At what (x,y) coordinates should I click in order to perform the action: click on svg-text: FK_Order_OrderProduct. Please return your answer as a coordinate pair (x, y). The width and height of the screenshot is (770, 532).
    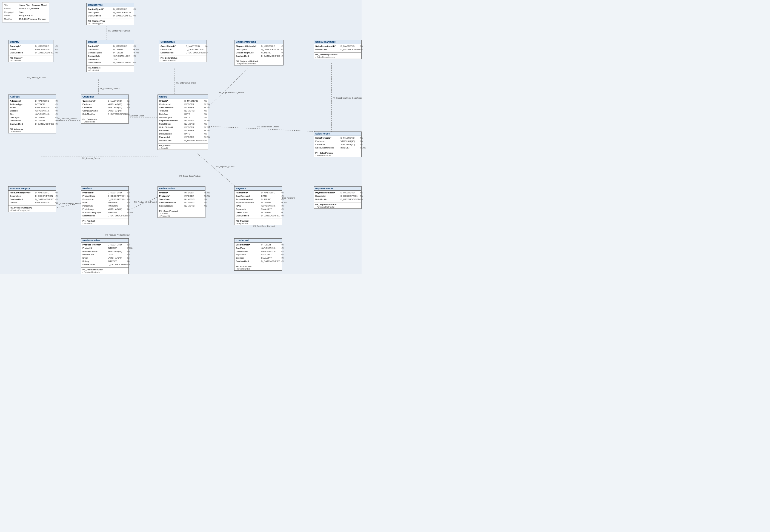
    Looking at the image, I should click on (190, 176).